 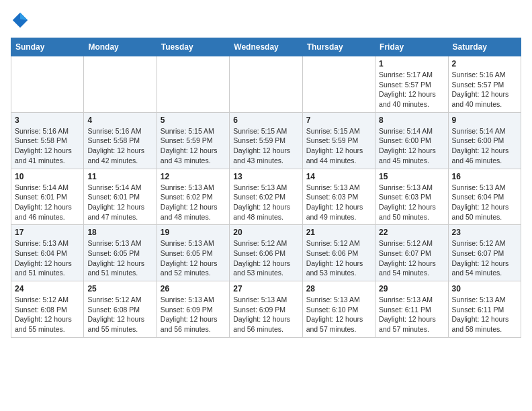 What do you see at coordinates (411, 90) in the screenshot?
I see `day-info: Sunrise: 5:17 AM Sunset: 5:57 PM Dayligh…` at bounding box center [411, 90].